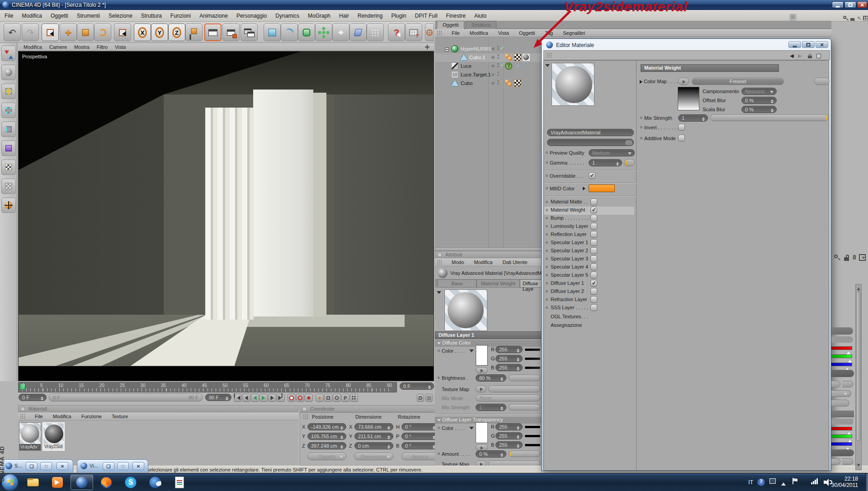  Describe the element at coordinates (526, 57) in the screenshot. I see `material-tag-icon` at that location.